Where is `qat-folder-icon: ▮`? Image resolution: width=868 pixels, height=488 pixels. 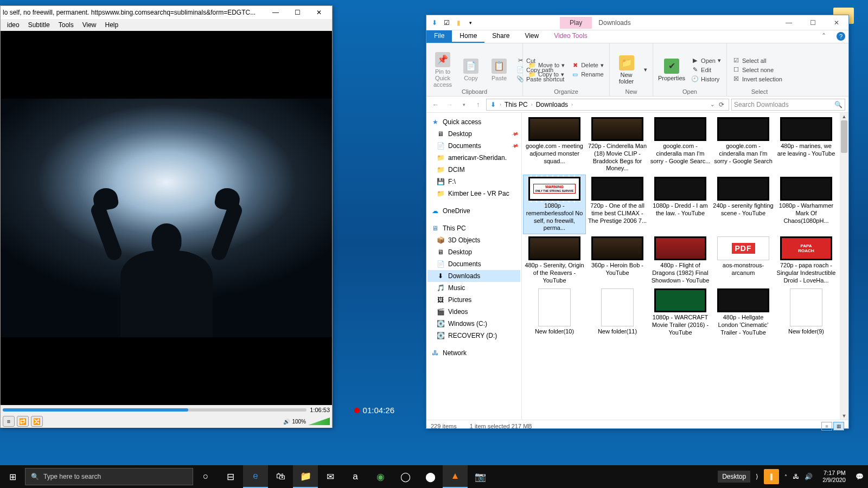
qat-folder-icon: ▮ is located at coordinates (458, 23).